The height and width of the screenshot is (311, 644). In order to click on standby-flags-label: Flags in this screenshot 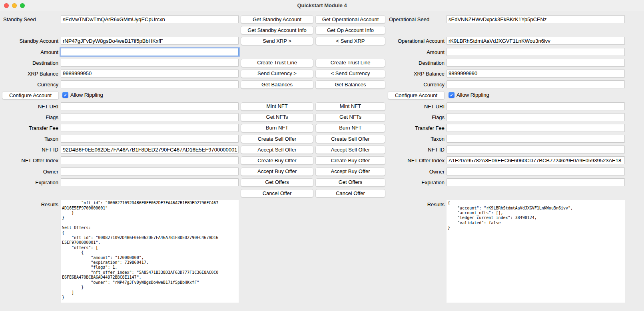, I will do `click(30, 118)`.